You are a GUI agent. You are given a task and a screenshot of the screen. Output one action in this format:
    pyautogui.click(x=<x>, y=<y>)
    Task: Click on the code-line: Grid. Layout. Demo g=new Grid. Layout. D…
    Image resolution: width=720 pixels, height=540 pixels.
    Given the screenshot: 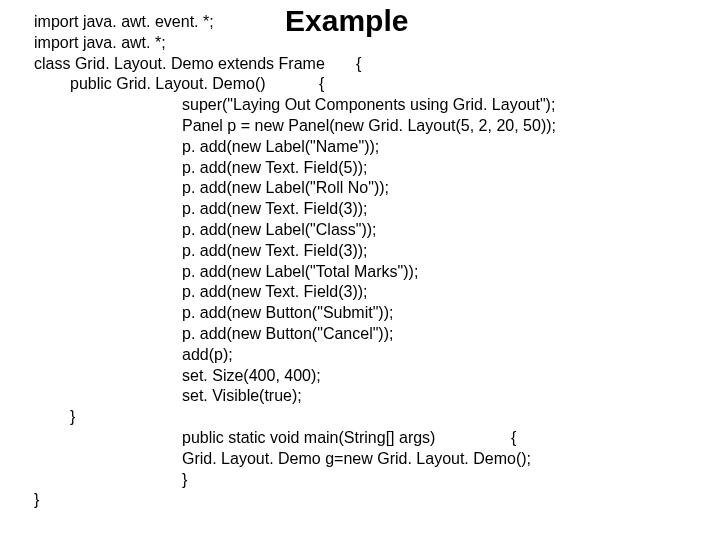 What is the action you would take?
    pyautogui.click(x=295, y=460)
    